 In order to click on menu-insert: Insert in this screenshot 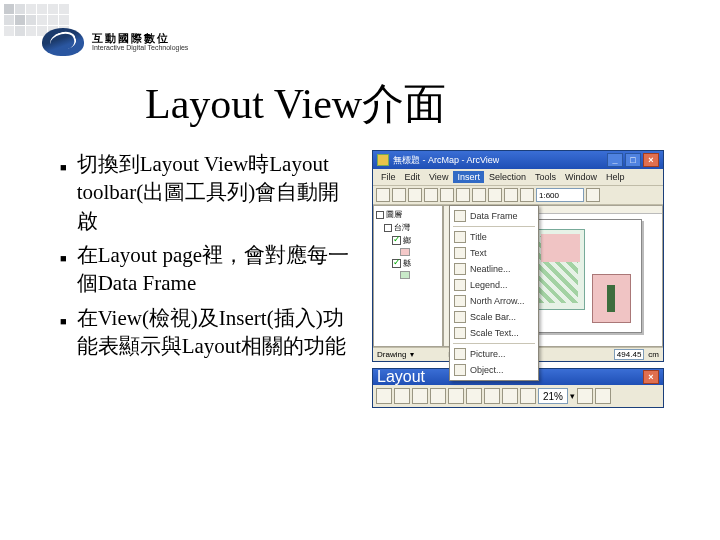, I will do `click(468, 177)`.